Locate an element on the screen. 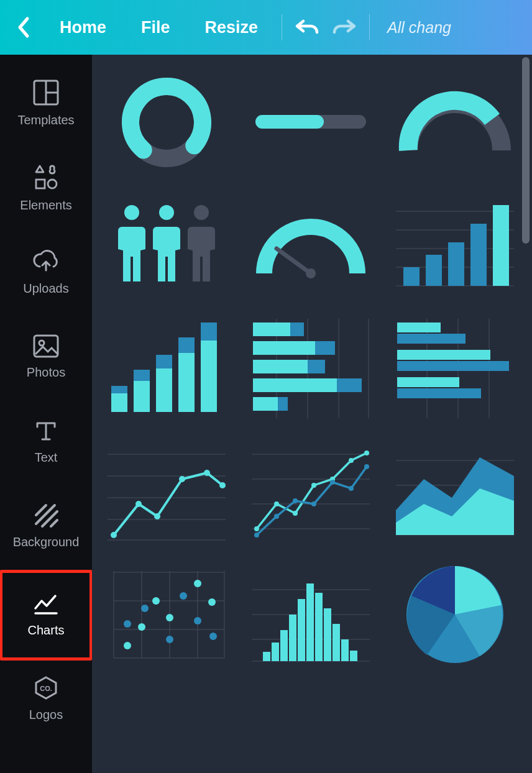  chart-line is located at coordinates (167, 492).